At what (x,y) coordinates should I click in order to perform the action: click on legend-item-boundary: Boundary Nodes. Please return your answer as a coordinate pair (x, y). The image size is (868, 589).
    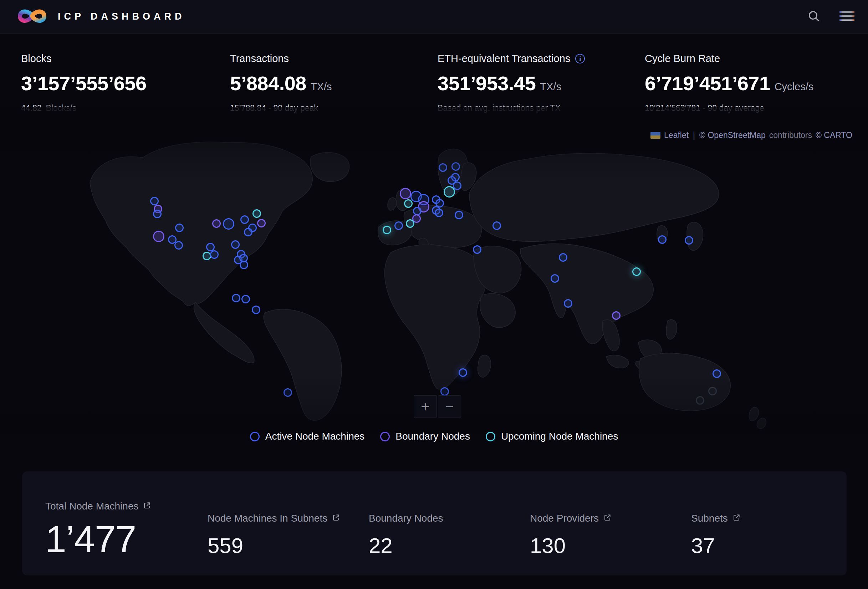
    Looking at the image, I should click on (425, 436).